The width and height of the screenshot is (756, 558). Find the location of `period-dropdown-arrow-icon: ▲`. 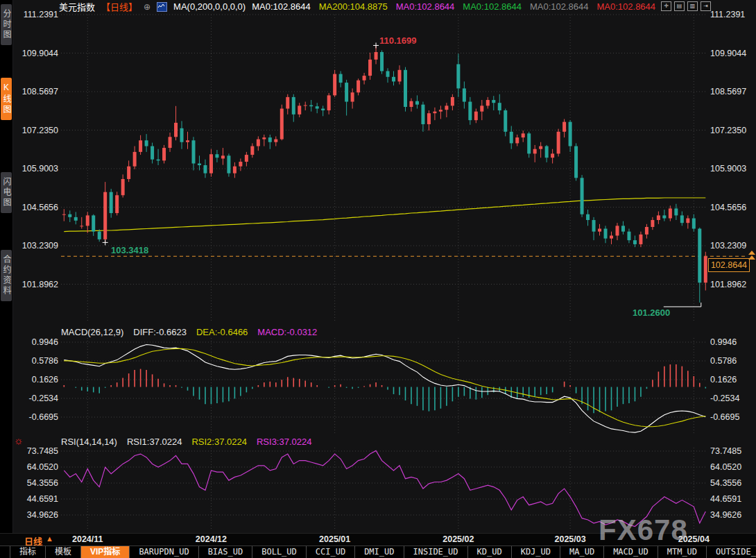

period-dropdown-arrow-icon: ▲ is located at coordinates (50, 539).